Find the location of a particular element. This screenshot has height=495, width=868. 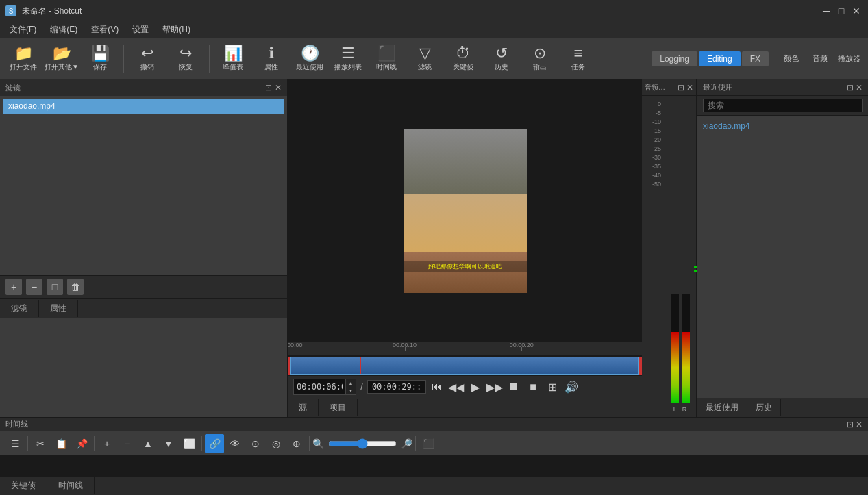

tab-recent: 最近使用 is located at coordinates (722, 408).